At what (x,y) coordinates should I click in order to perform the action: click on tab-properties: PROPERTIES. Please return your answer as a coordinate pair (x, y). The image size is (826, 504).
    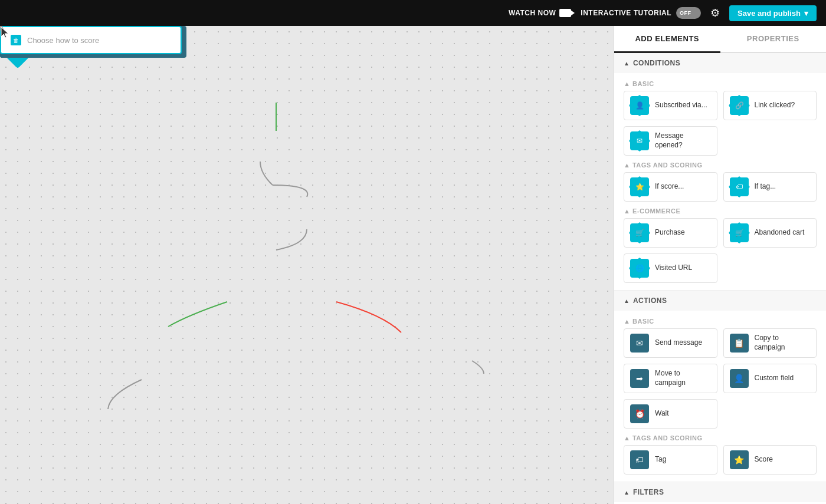
    Looking at the image, I should click on (773, 39).